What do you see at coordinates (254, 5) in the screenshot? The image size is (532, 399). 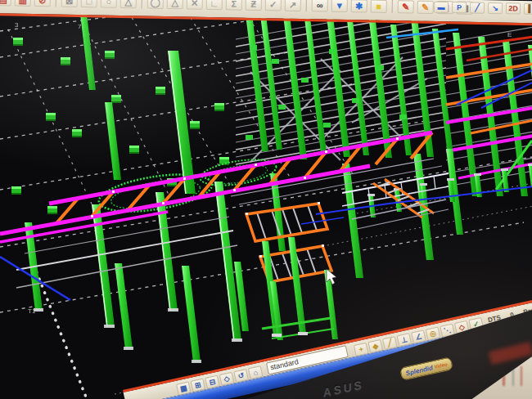 I see `z-icon: Ƶ` at bounding box center [254, 5].